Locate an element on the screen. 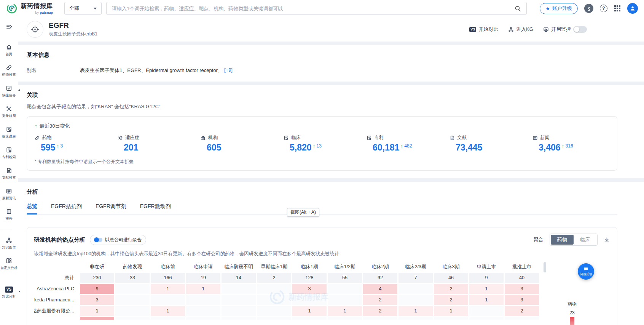  stat-value: 595↑3 is located at coordinates (75, 148).